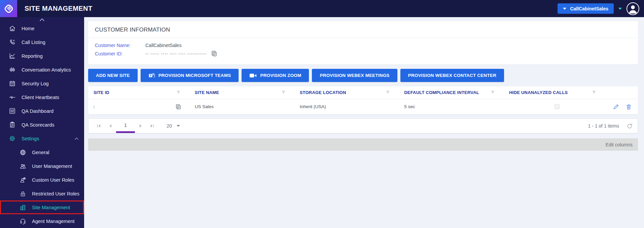  What do you see at coordinates (38, 111) in the screenshot?
I see `sidebar-item-label: QA Dashboard` at bounding box center [38, 111].